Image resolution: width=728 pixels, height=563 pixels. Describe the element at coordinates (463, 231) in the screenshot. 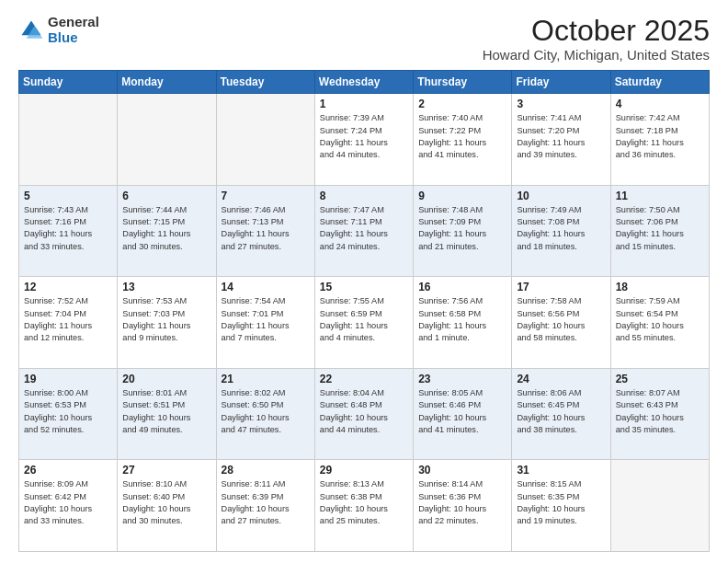

I see `calendar-cell: 9Sunrise: 7:48 AM Sunset: 7:09 PM Daylig…` at that location.